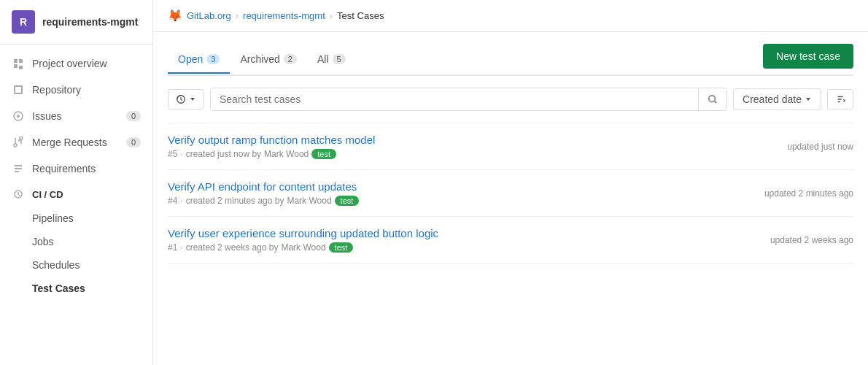 Image resolution: width=868 pixels, height=365 pixels. What do you see at coordinates (181, 201) in the screenshot?
I see `tc-sep-2: ·` at bounding box center [181, 201].